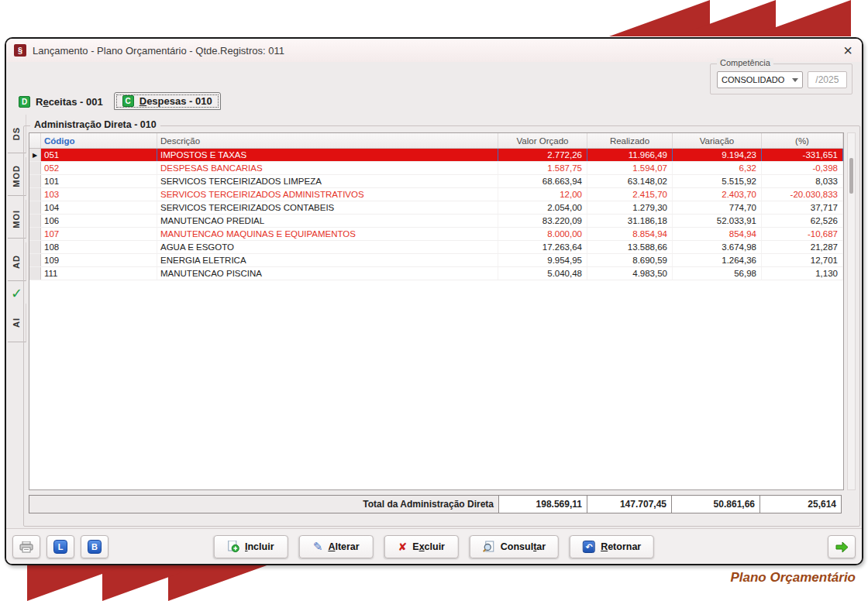 The height and width of the screenshot is (601, 868). What do you see at coordinates (328, 247) in the screenshot?
I see `cell-descricao: AGUA E ESGOTO` at bounding box center [328, 247].